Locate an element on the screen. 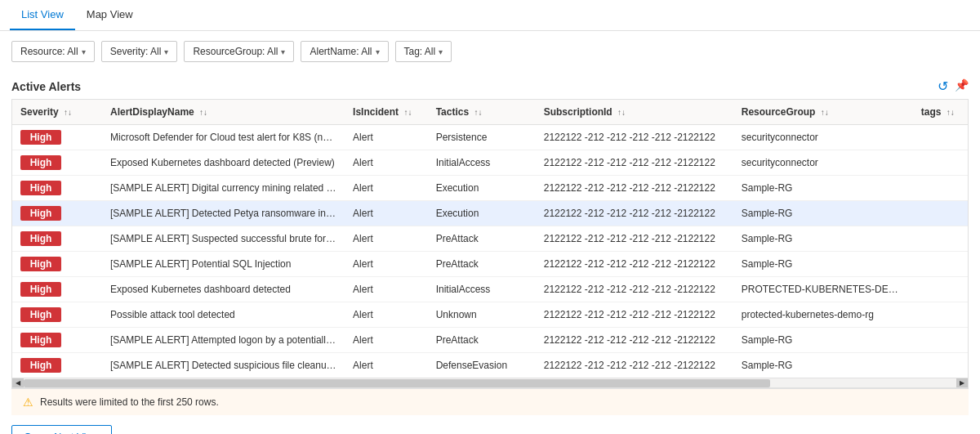 Image resolution: width=980 pixels, height=434 pixels. alert-name-cell: [SAMPLE ALERT] Attempted logon by a pote… is located at coordinates (224, 340).